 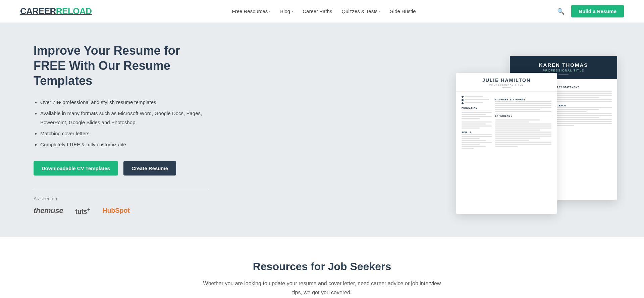 What do you see at coordinates (121, 66) in the screenshot?
I see `hero-title: Improve Your Resume for FREE With Our Re…` at bounding box center [121, 66].